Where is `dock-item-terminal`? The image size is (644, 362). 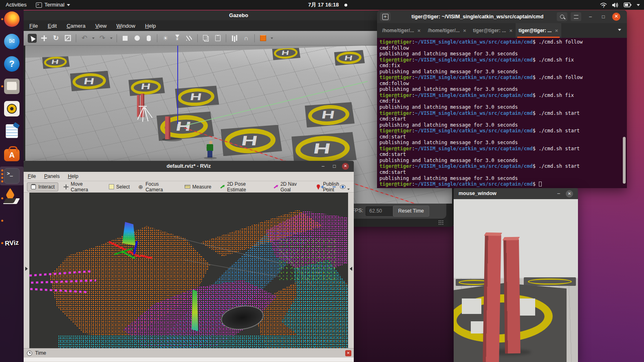 dock-item-terminal is located at coordinates (12, 176).